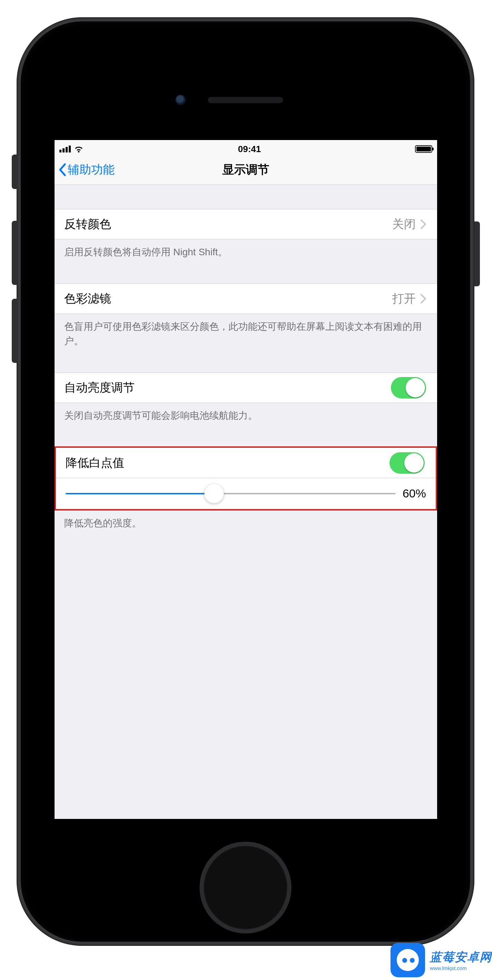  What do you see at coordinates (249, 149) in the screenshot?
I see `status-time: 09:41` at bounding box center [249, 149].